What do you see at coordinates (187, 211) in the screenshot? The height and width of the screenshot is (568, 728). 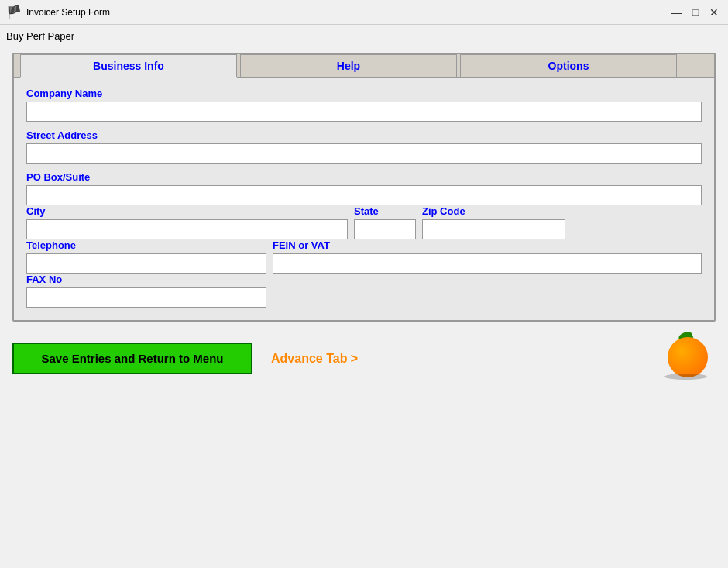 I see `city-label: City` at bounding box center [187, 211].